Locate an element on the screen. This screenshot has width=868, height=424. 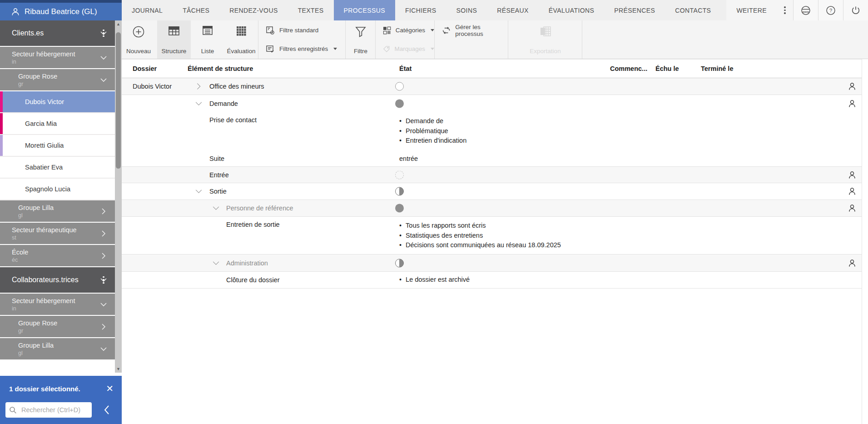
help-icon: ? is located at coordinates (830, 10).